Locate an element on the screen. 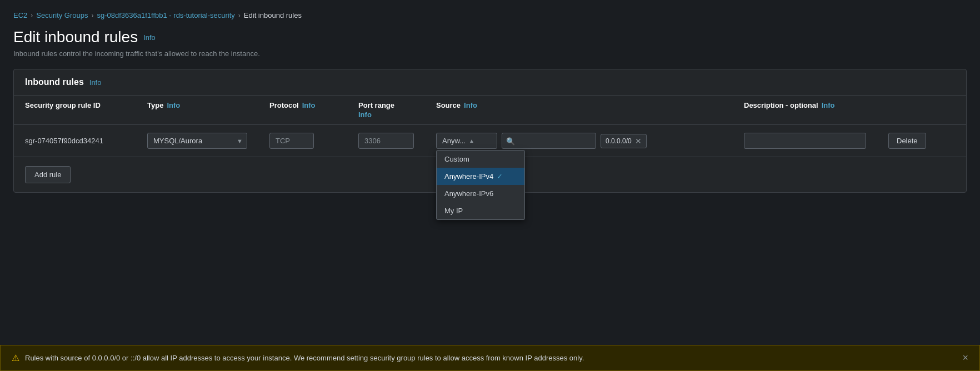 The image size is (980, 371). source-button: Anyw... ▲ is located at coordinates (467, 141).